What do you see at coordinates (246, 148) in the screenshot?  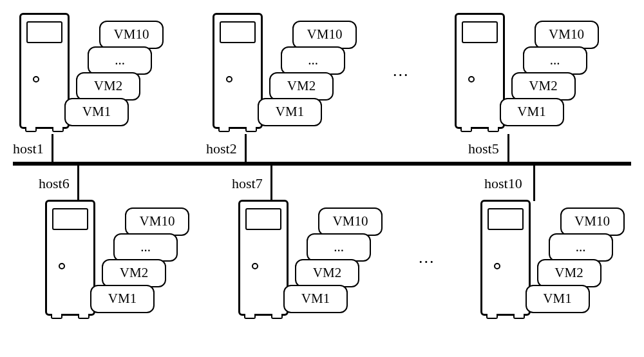 I see `connector-host2` at bounding box center [246, 148].